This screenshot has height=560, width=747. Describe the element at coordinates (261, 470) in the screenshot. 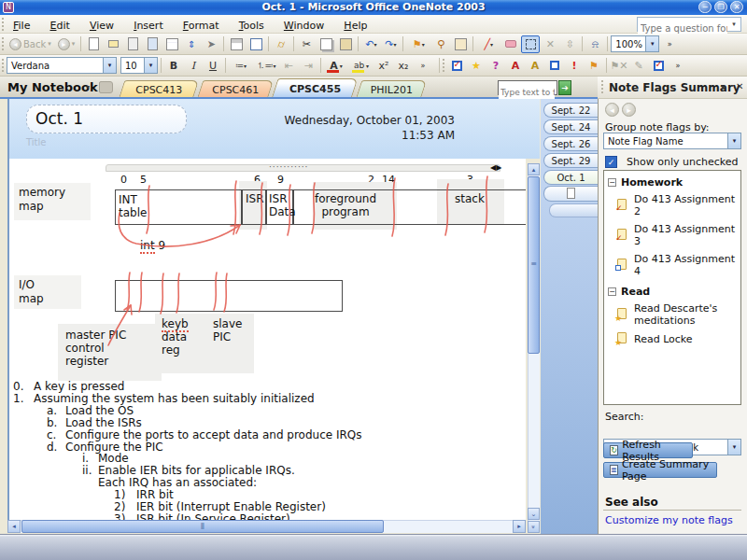

I see `list-item: ii.Enable IER bits for applicable IRQs.` at that location.